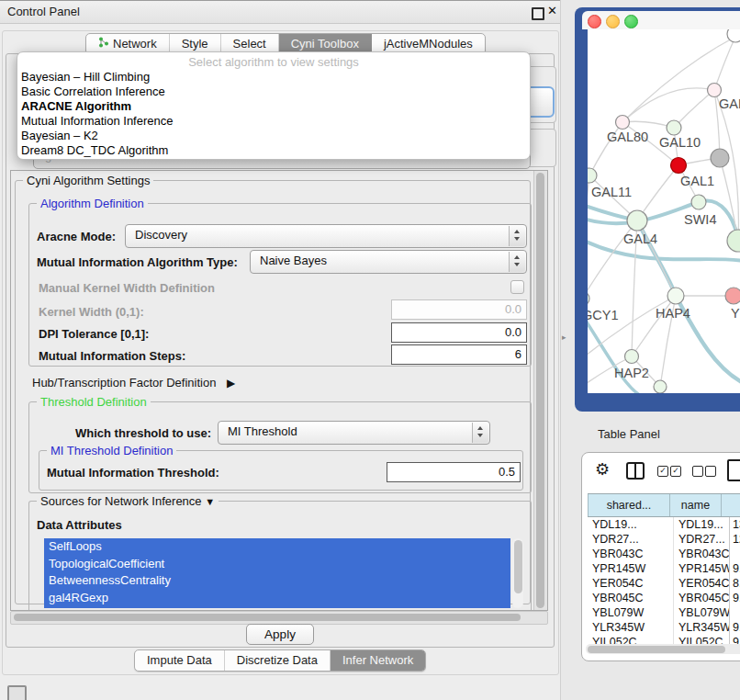 The height and width of the screenshot is (700, 740). What do you see at coordinates (664, 539) in the screenshot?
I see `table-row: YDR27...YDR27...12` at bounding box center [664, 539].